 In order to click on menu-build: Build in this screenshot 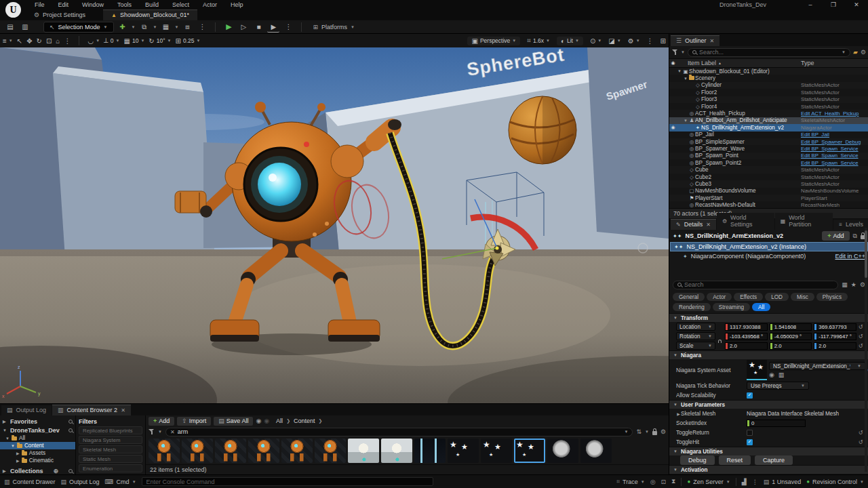, I will do `click(152, 5)`.